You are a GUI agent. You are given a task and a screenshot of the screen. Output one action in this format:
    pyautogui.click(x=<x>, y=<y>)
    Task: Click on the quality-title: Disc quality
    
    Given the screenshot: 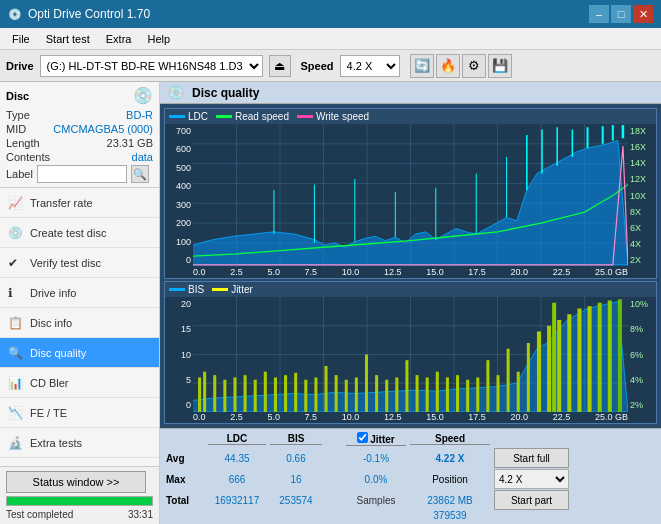 What is the action you would take?
    pyautogui.click(x=226, y=93)
    